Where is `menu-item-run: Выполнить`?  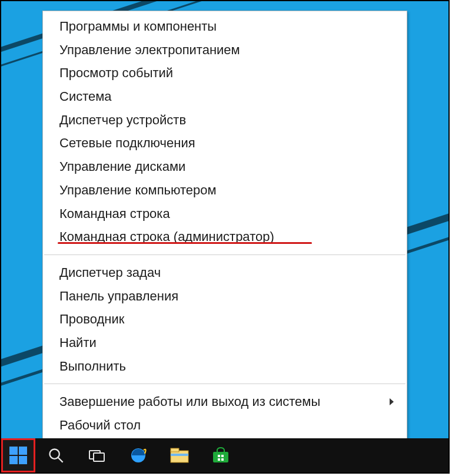 menu-item-run: Выполнить is located at coordinates (225, 366).